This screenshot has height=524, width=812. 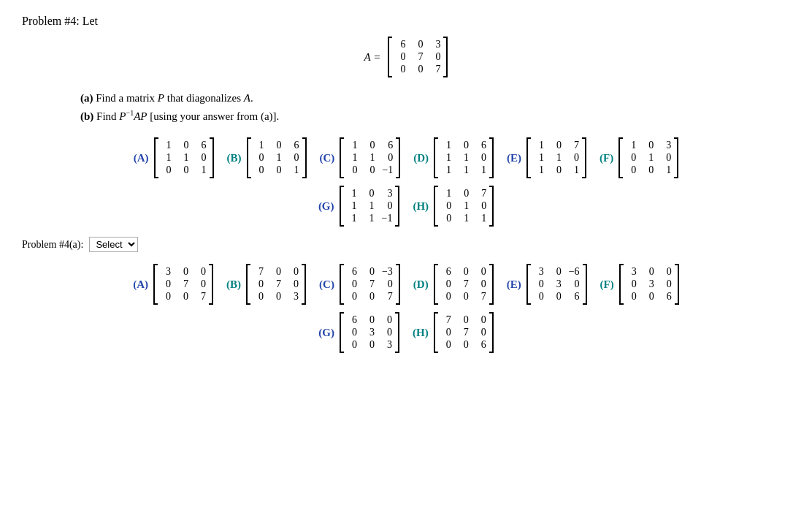 What do you see at coordinates (418, 57) in the screenshot?
I see `matrix-A: 603070007` at bounding box center [418, 57].